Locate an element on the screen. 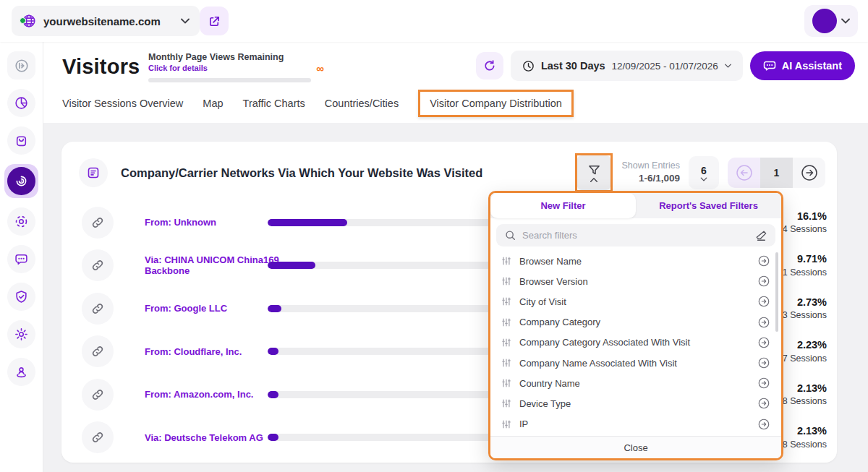  location-person-icon is located at coordinates (22, 372).